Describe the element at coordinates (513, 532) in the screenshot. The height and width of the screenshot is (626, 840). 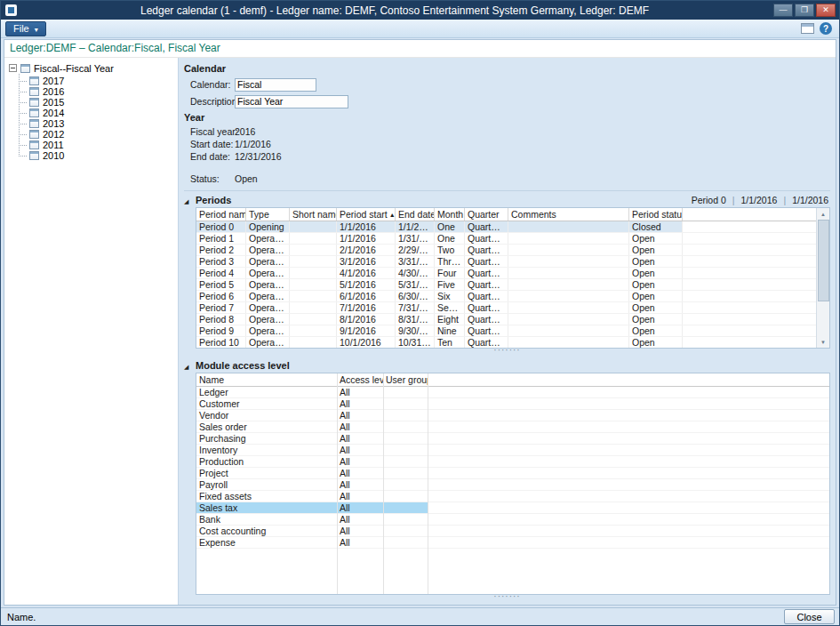
I see `grid-row-12: Cost accountingAll` at that location.